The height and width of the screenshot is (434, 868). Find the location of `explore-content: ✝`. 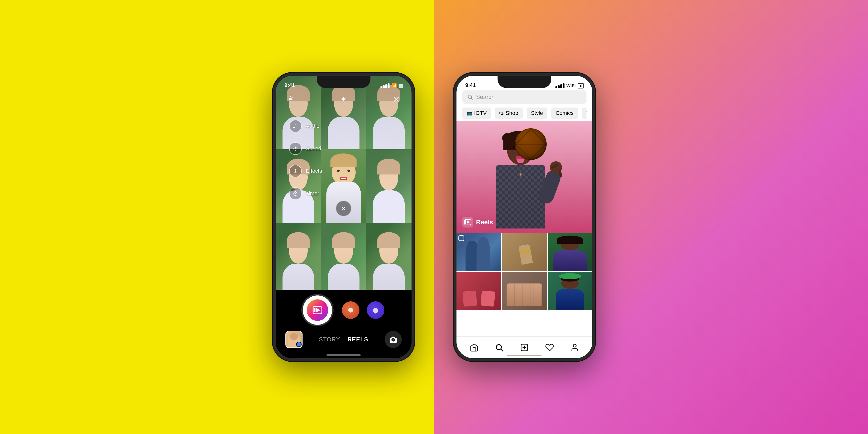

explore-content: ✝ is located at coordinates (524, 228).